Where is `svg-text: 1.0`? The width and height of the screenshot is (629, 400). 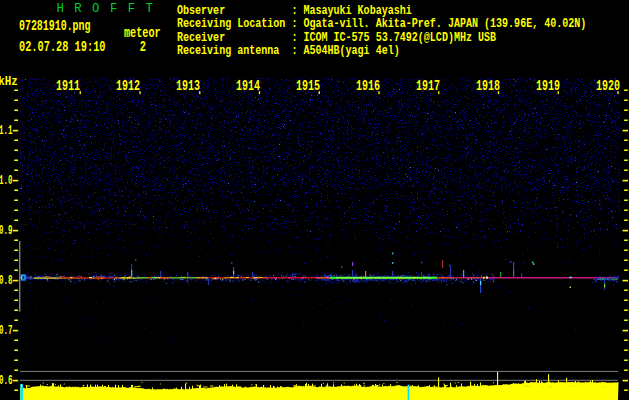
svg-text: 1.0 is located at coordinates (6, 180).